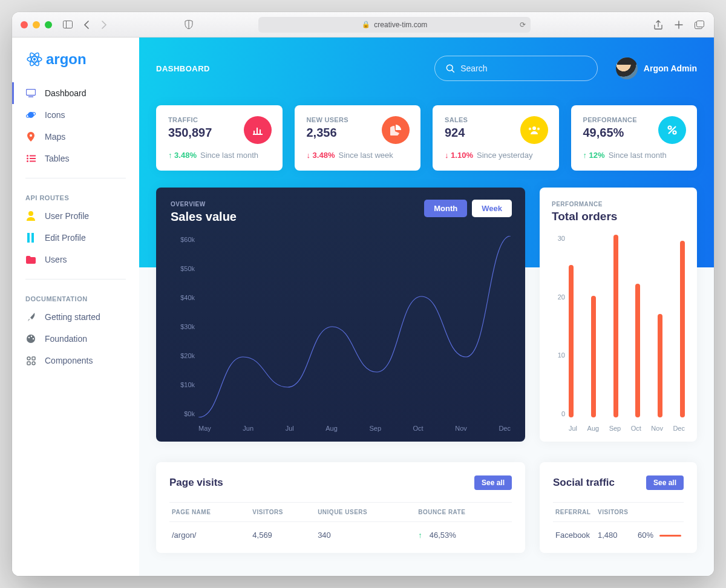 Image resolution: width=726 pixels, height=588 pixels. I want to click on user-name: Argon Admin, so click(670, 68).